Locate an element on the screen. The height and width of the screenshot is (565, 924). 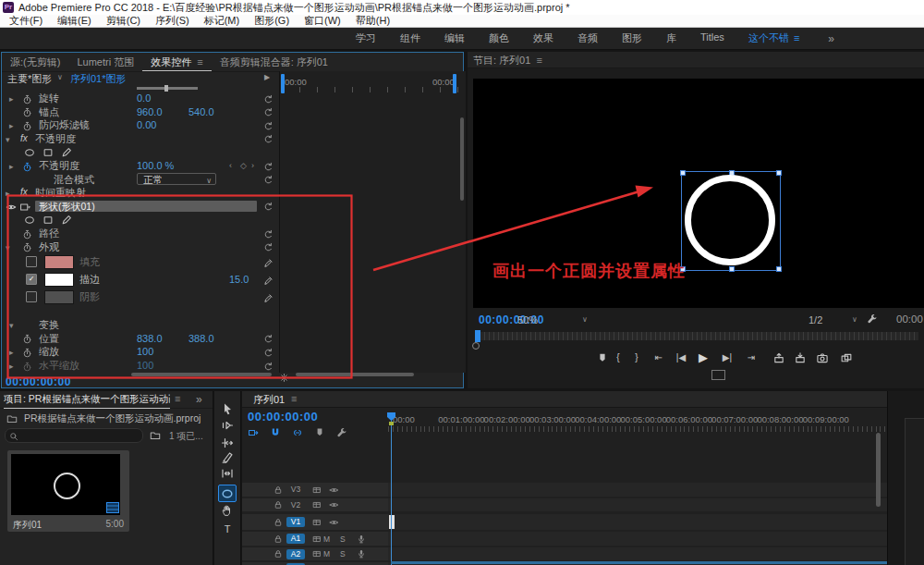
ripple-edit-tool is located at coordinates (227, 443).